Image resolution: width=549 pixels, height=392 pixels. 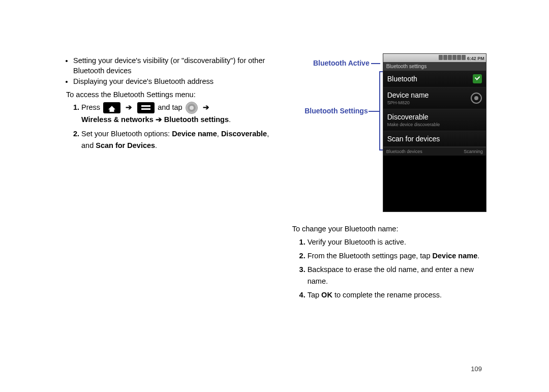 What do you see at coordinates (477, 79) in the screenshot?
I see `checkbox-checked-icon` at bounding box center [477, 79].